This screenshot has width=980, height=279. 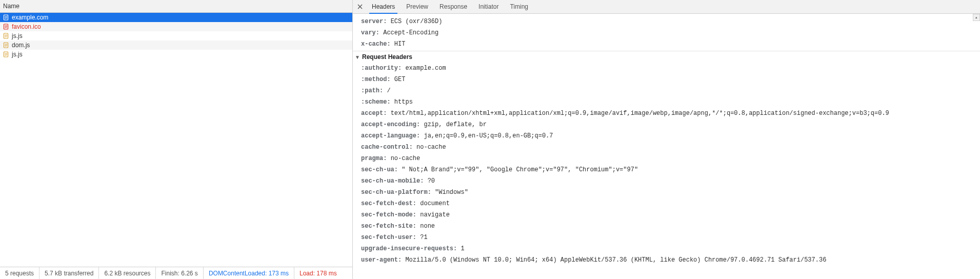 What do you see at coordinates (391, 237) in the screenshot?
I see `header-name: sec-fetch-user` at bounding box center [391, 237].